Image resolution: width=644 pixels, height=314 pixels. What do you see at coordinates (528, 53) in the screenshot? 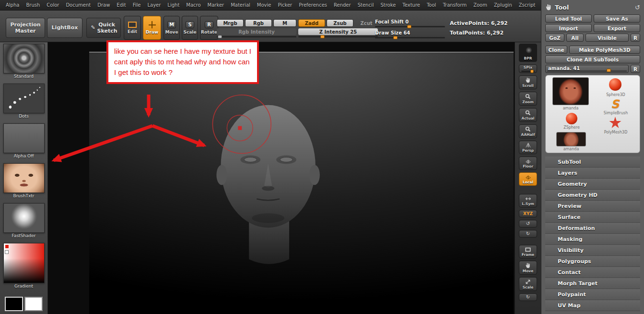
I see `bpr-render-button: BPR` at bounding box center [528, 53].